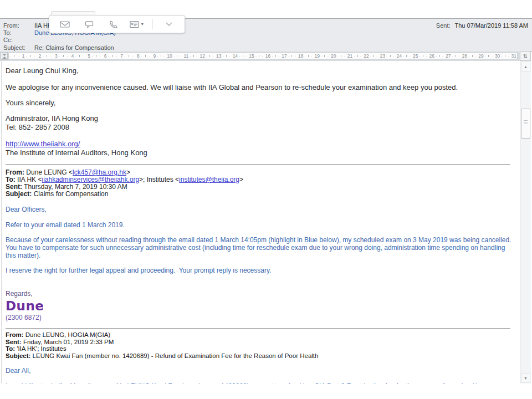  What do you see at coordinates (142, 24) in the screenshot?
I see `contact-card-dropdown-caret: ▼` at bounding box center [142, 24].